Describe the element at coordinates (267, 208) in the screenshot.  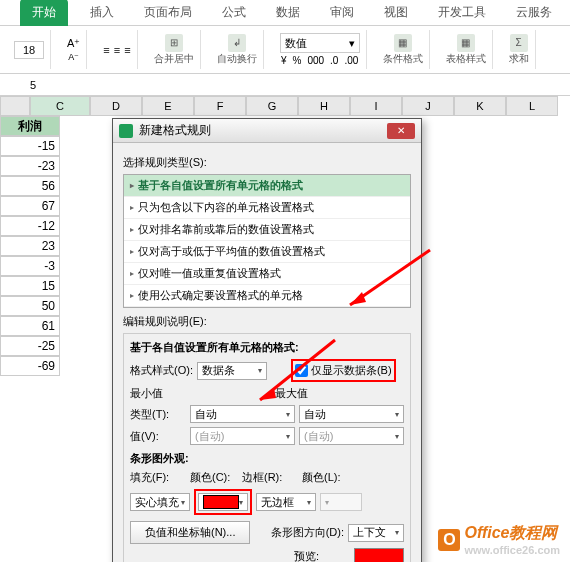
I see `rule-item: 只为包含以下内容的单元格设置格式` at that location.